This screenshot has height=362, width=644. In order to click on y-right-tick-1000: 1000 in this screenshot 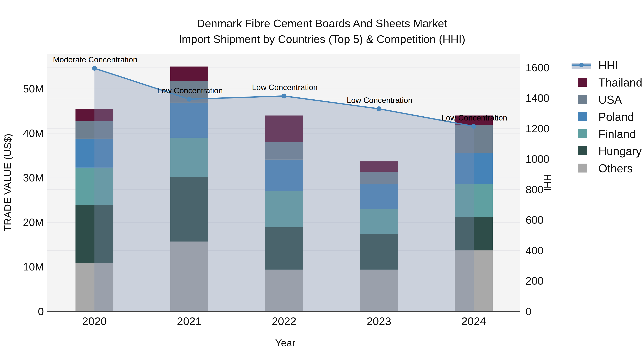, I will do `click(538, 159)`.